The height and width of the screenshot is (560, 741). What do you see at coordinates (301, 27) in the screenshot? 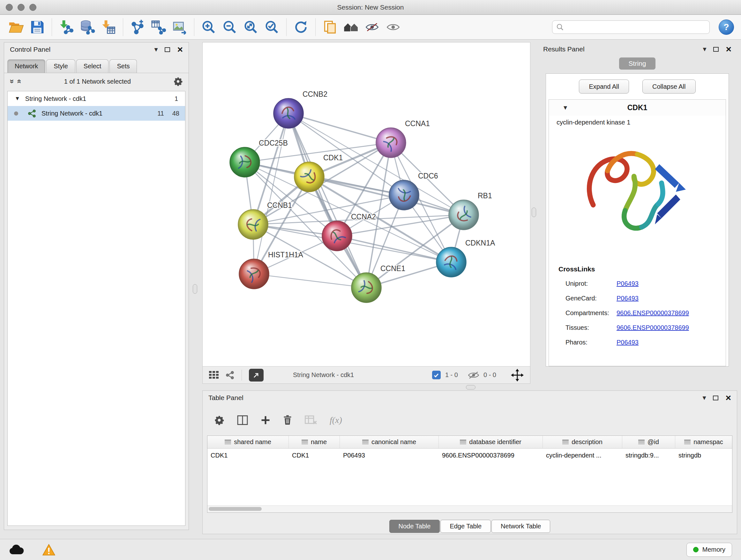
I see `refresh-button` at bounding box center [301, 27].